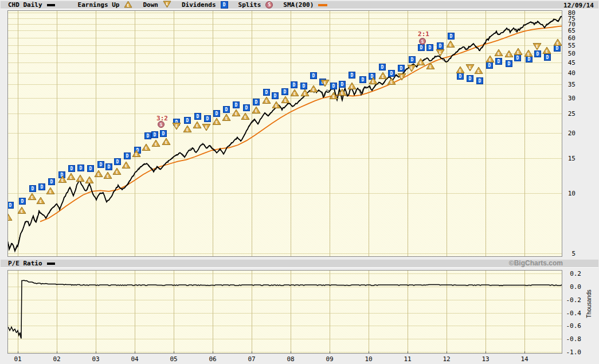 Image resolution: width=599 pixels, height=364 pixels. Describe the element at coordinates (486, 359) in the screenshot. I see `year-axis-tick: 13` at that location.